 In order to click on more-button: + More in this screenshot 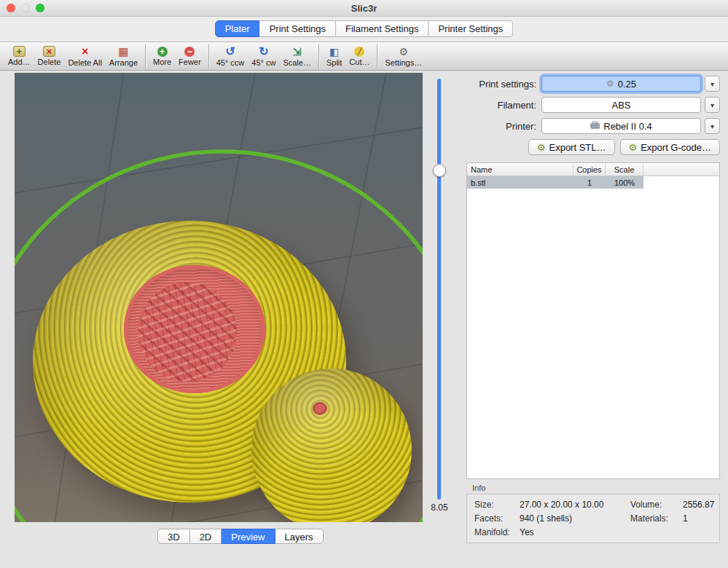, I will do `click(162, 57)`.